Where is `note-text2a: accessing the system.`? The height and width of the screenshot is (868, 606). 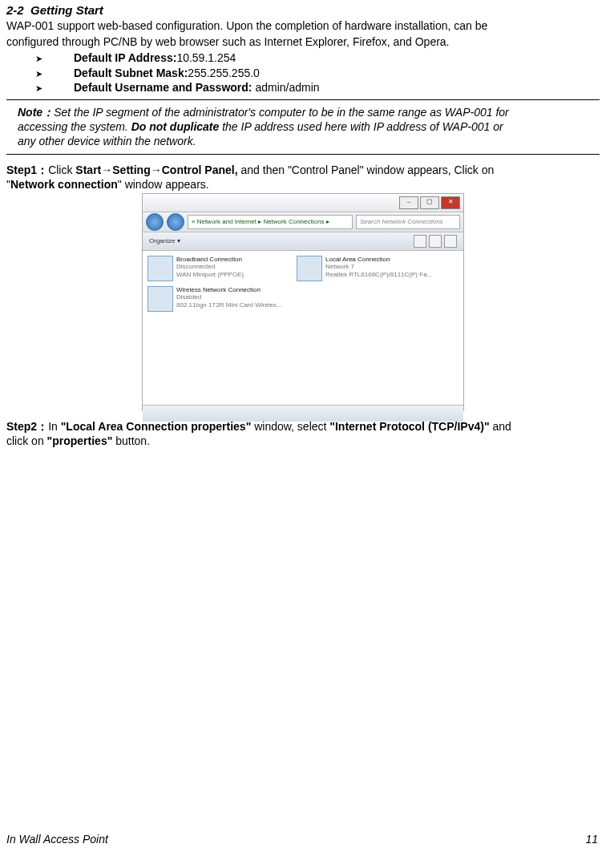 note-text2a: accessing the system. is located at coordinates (75, 127).